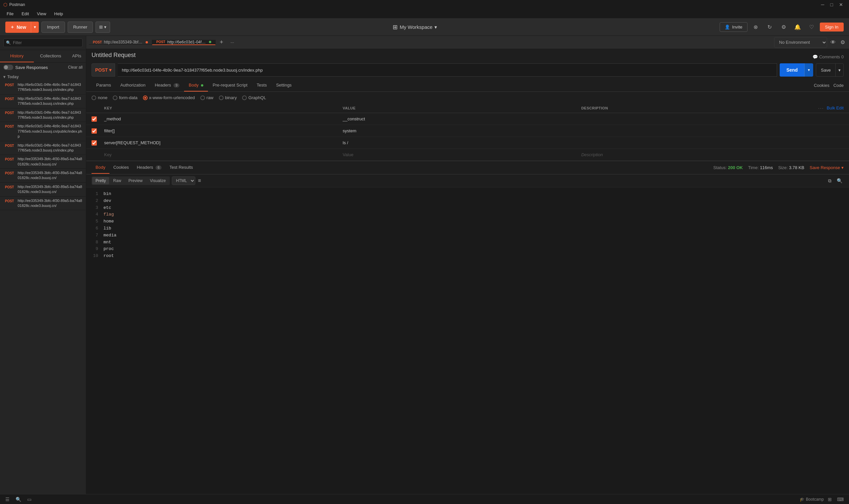 The width and height of the screenshot is (849, 504). Describe the element at coordinates (828, 57) in the screenshot. I see `comments-button: 💬 Comments 0` at that location.